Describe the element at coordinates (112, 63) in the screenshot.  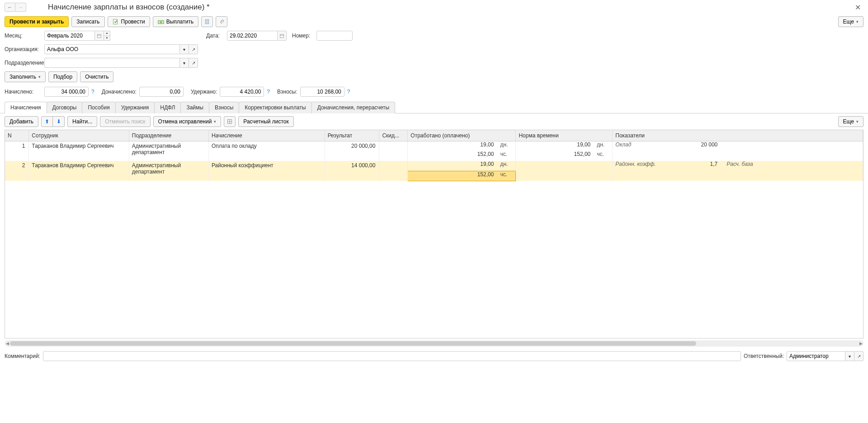
I see `dept-input` at that location.